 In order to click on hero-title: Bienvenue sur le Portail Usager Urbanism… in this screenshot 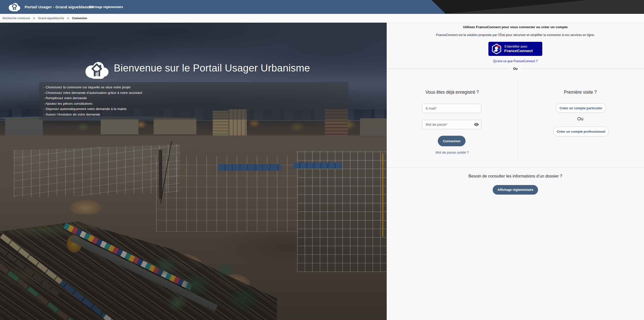, I will do `click(212, 68)`.